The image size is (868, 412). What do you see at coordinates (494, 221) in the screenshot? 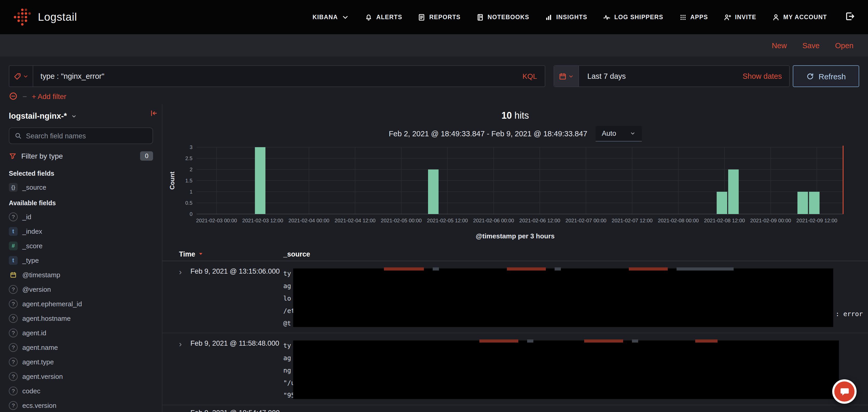
I see `svg-text: 2021-02-06 00:00` at bounding box center [494, 221].